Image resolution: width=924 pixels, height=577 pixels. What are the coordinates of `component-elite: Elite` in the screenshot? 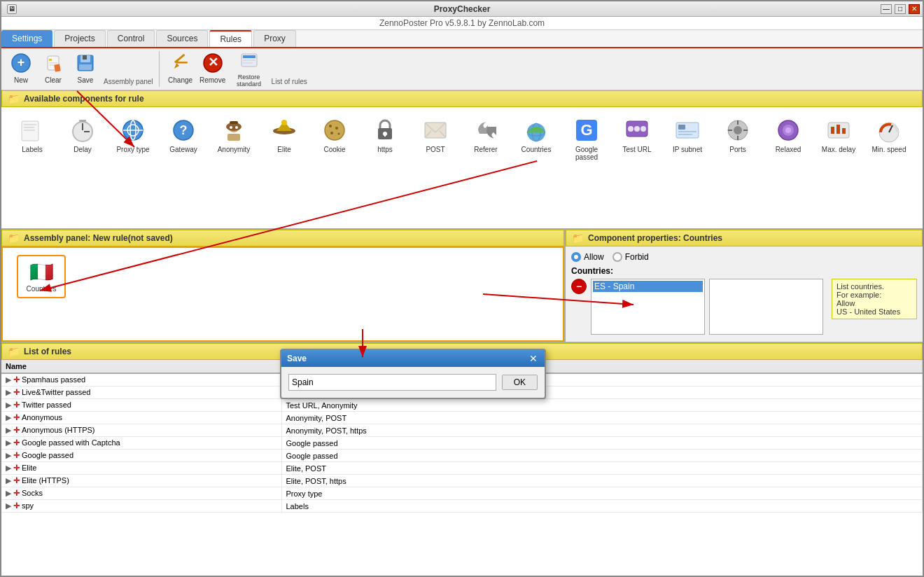 It's located at (284, 134).